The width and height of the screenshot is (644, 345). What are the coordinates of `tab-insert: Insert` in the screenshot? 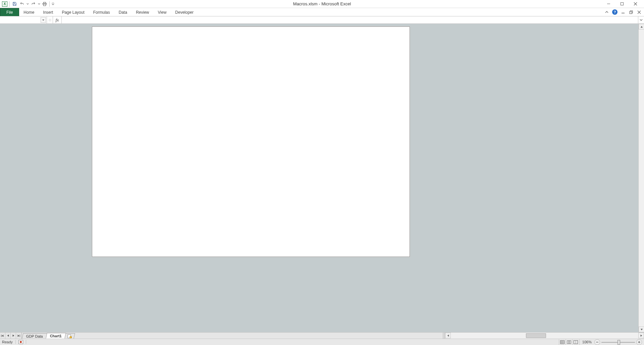 It's located at (48, 12).